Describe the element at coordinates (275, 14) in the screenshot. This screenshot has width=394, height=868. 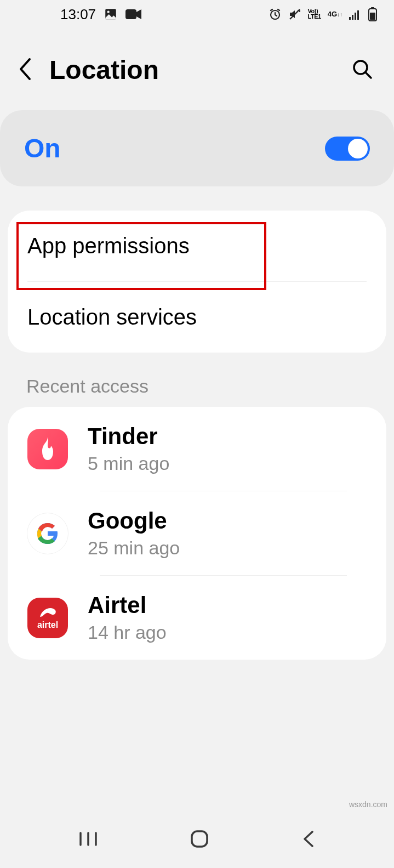
I see `alarm-icon` at that location.